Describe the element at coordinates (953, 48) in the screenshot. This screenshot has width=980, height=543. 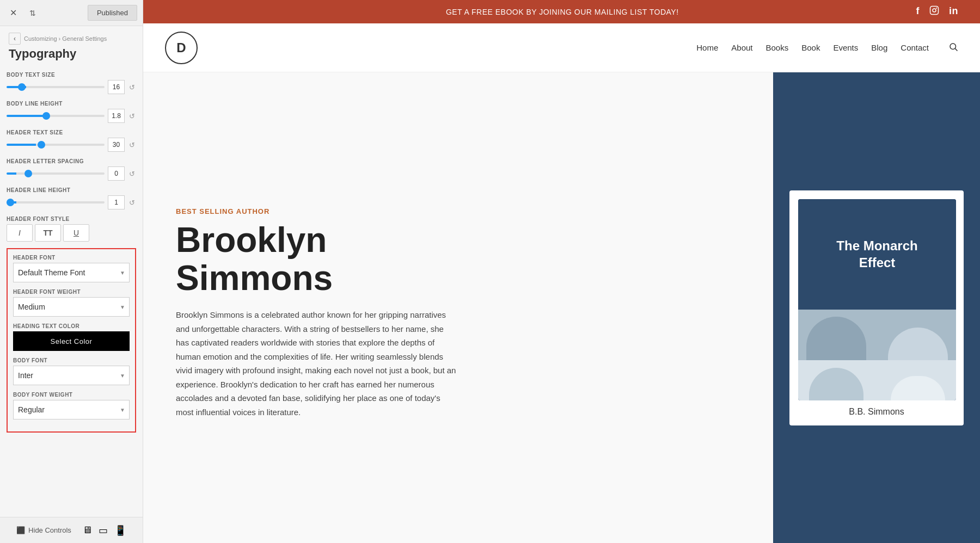
I see `search-icon` at that location.